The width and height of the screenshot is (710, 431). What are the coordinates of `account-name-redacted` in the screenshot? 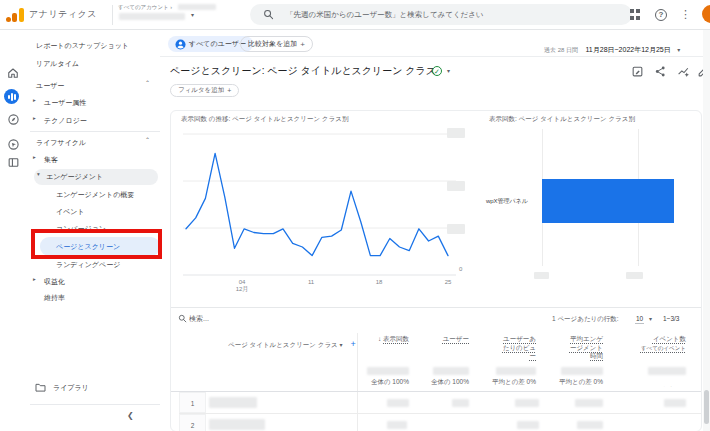 It's located at (197, 7).